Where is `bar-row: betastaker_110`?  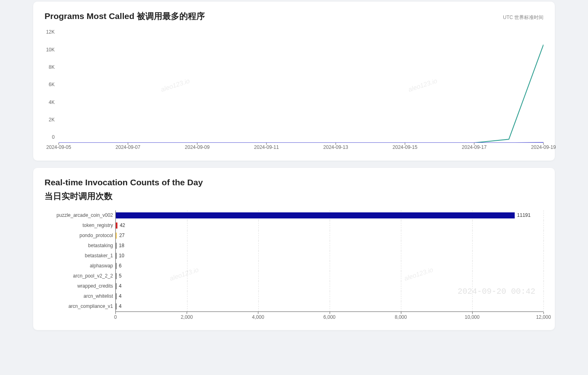 bar-row: betastaker_110 is located at coordinates (294, 256).